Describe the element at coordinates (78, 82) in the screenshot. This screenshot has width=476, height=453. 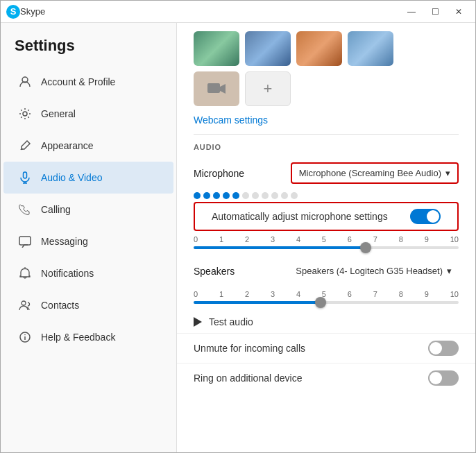
I see `sidebar-item-account-label: Account & Profile` at that location.